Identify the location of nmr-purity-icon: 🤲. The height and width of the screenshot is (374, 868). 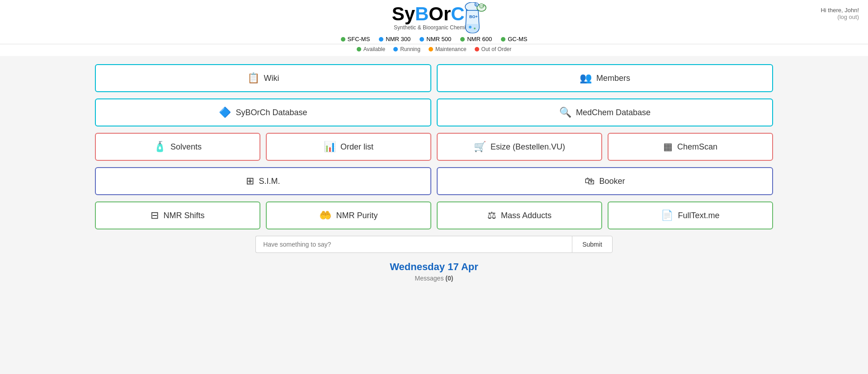
(326, 215).